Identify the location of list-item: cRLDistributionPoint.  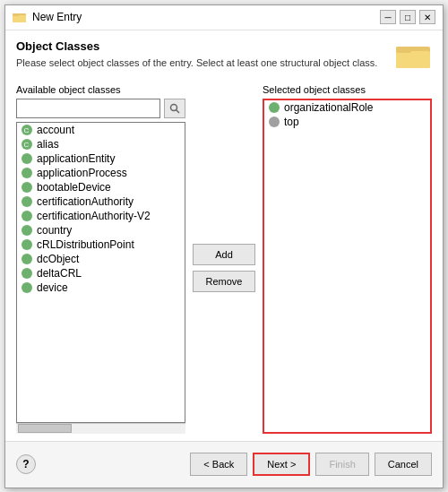
(100, 245).